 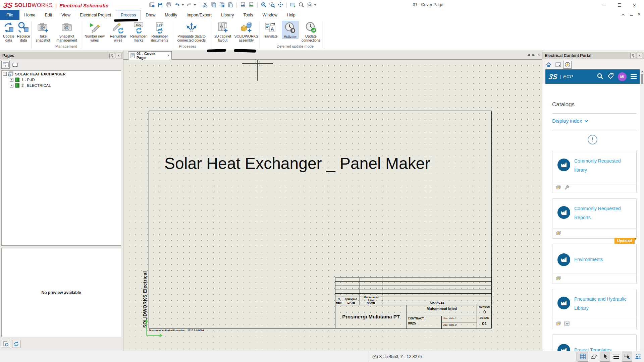 I want to click on number-new-wires-button: Number new wires, so click(x=95, y=32).